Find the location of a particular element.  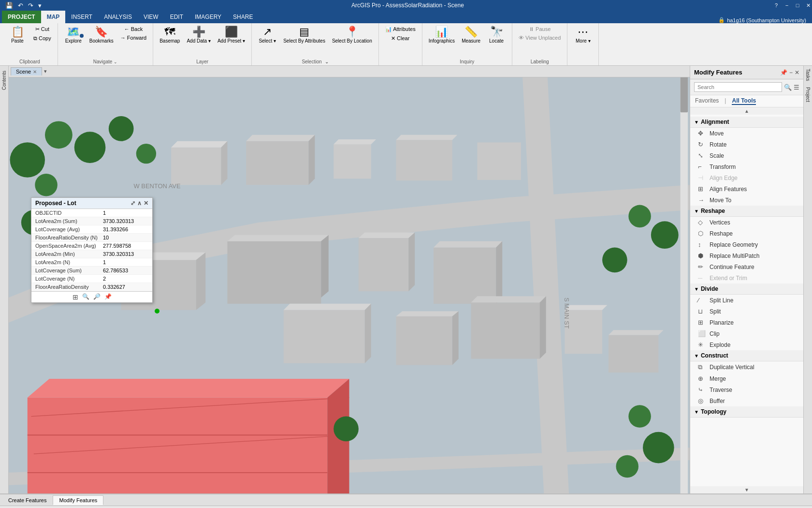

panel-close-btn: ✕ is located at coordinates (797, 73).